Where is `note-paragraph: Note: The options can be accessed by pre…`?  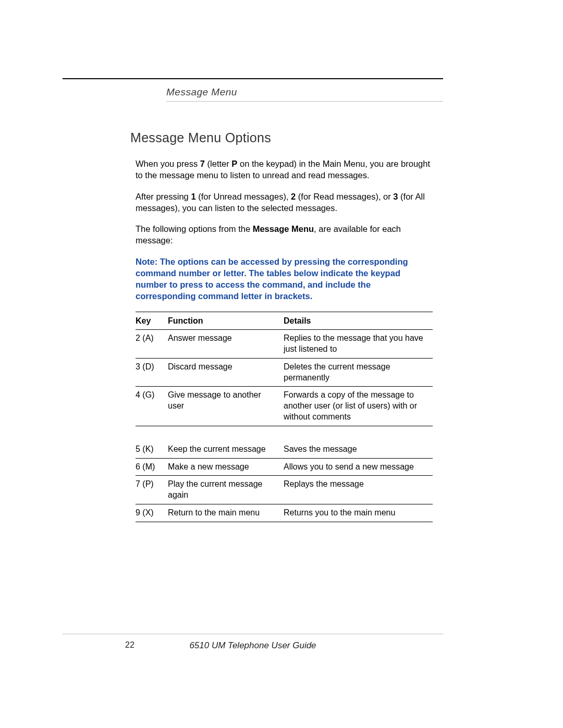 note-paragraph: Note: The options can be accessed by pre… is located at coordinates (284, 279).